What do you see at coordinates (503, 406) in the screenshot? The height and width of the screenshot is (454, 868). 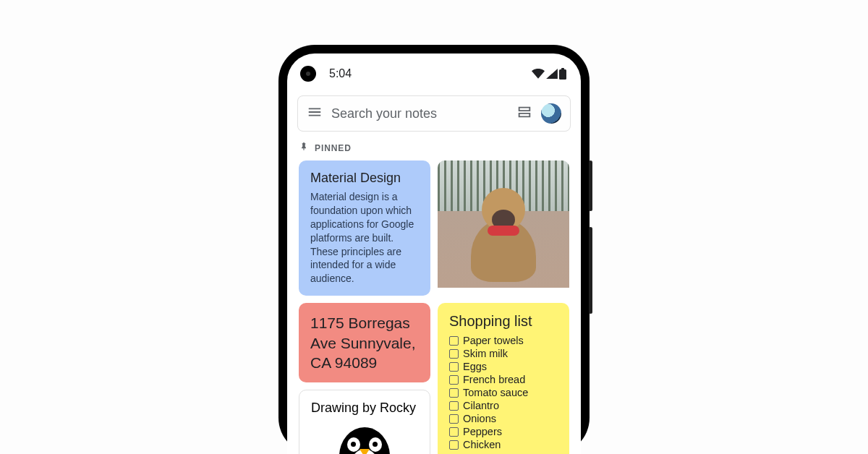 I see `list-item: Cilantro` at bounding box center [503, 406].